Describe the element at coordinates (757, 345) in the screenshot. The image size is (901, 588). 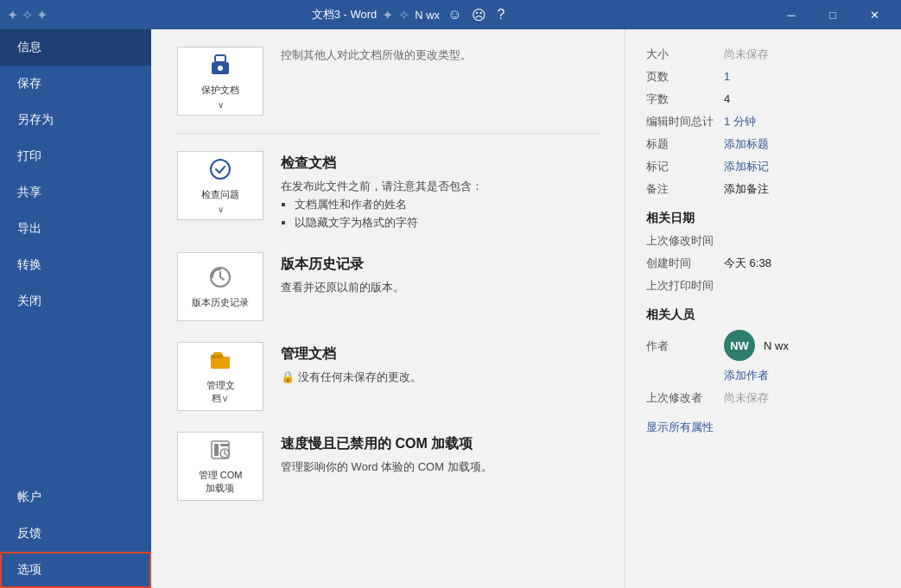
I see `author-row: NW N wx` at that location.